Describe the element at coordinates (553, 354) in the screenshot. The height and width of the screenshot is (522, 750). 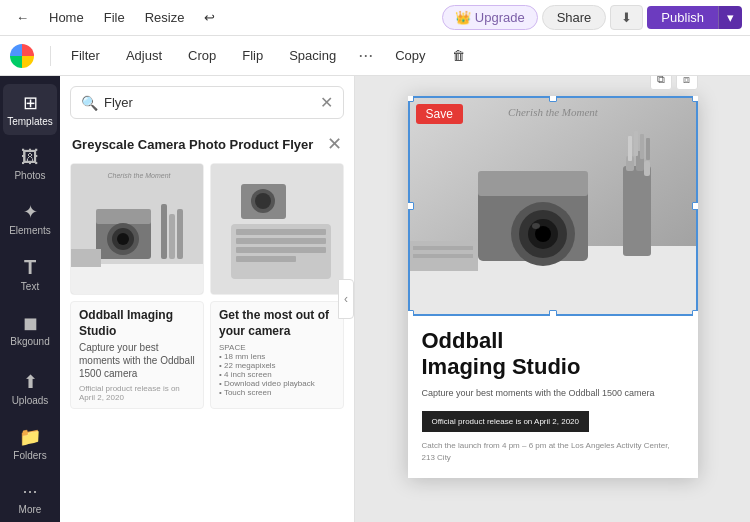
I see `canvas-heading: Oddball Imaging Studio` at that location.